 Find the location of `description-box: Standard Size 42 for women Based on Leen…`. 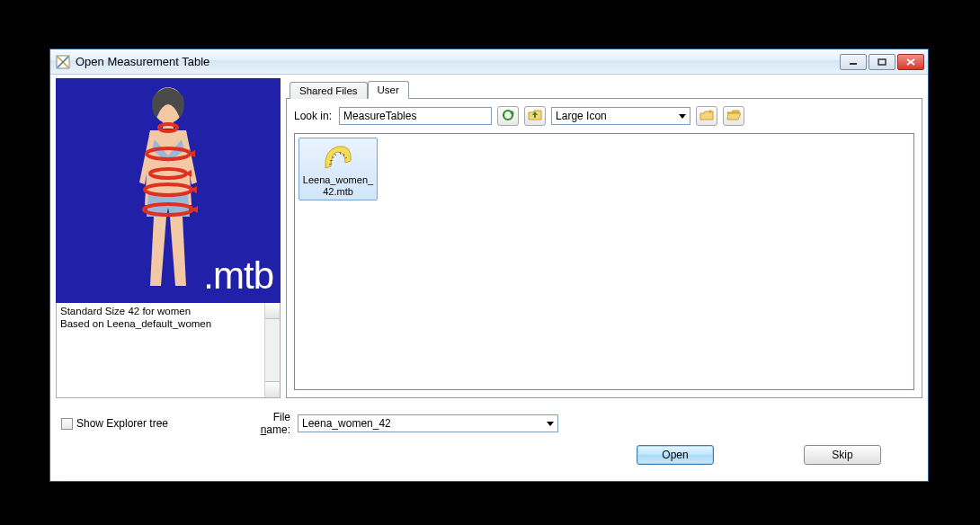

description-box: Standard Size 42 for women Based on Leen… is located at coordinates (168, 351).